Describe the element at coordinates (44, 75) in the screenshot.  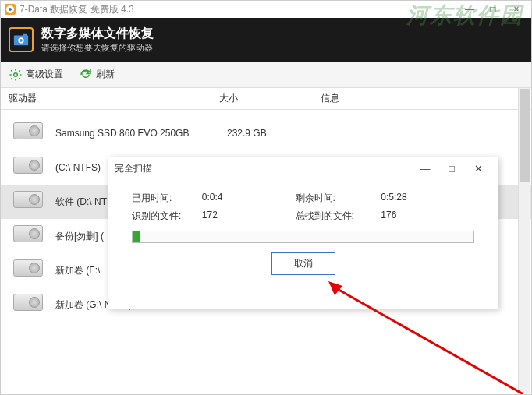
I see `advanced-settings-label: 高级设置` at that location.